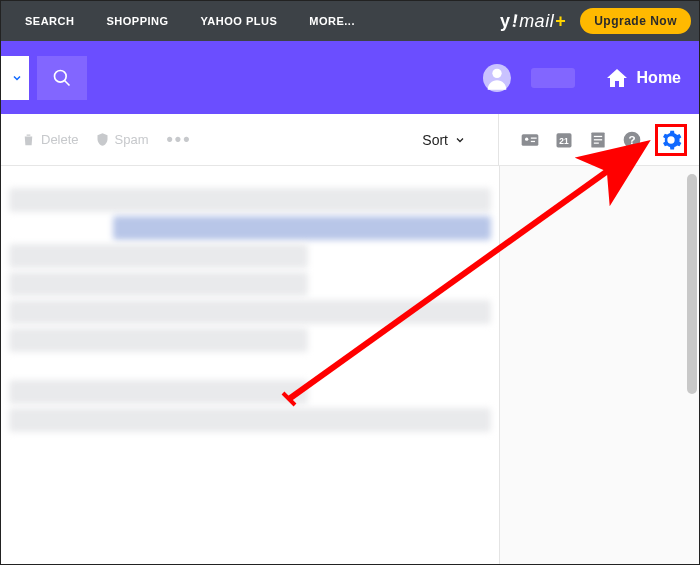 Image resolution: width=700 pixels, height=565 pixels. Describe the element at coordinates (122, 140) in the screenshot. I see `spam-button: Spam` at that location.